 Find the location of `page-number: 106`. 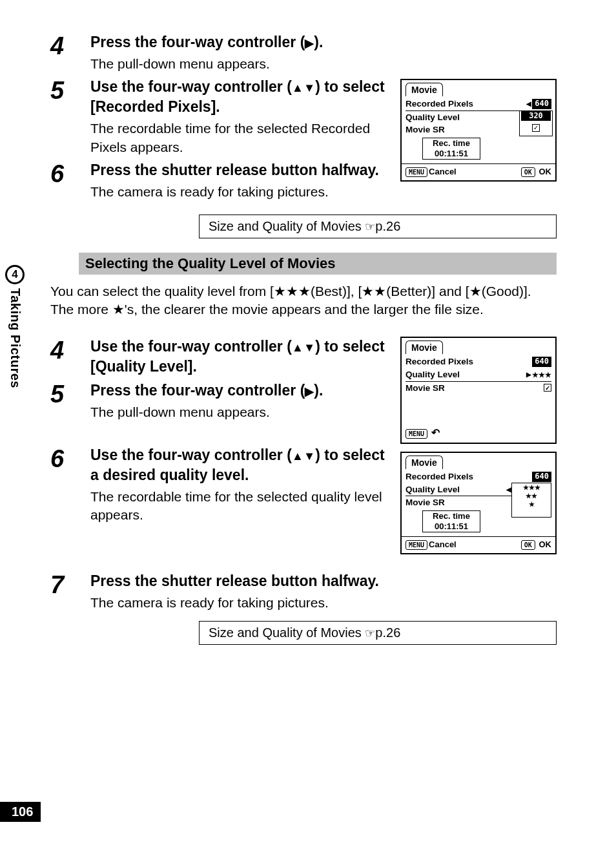

page-number: 106 is located at coordinates (21, 812).